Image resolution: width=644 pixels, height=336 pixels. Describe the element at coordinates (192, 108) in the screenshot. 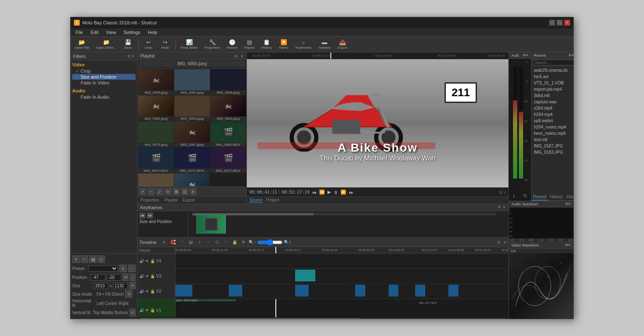

I see `list-item: IMG_0063.jpeg` at that location.